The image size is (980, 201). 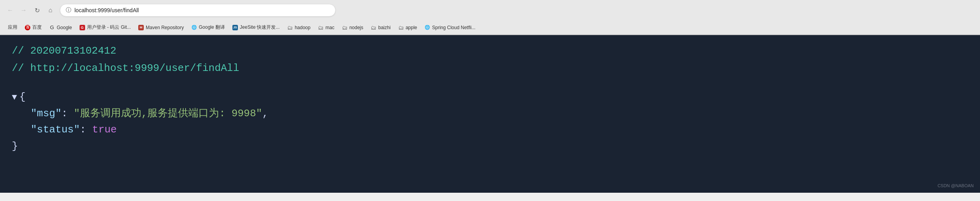 I want to click on folder-baizhi-icon: 🗂, so click(x=373, y=28).